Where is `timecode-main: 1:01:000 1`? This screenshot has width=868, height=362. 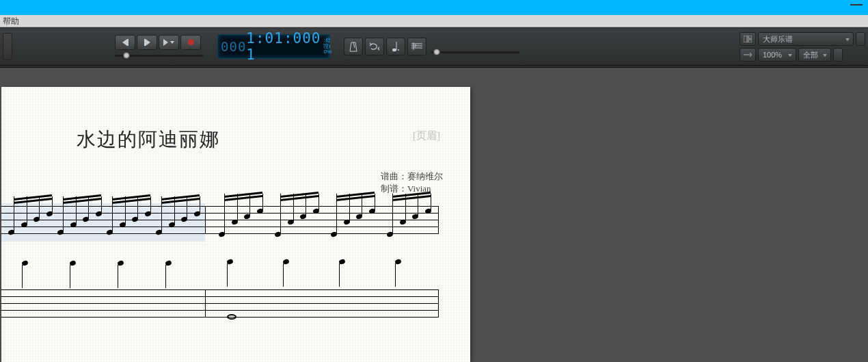 timecode-main: 1:01:000 1 is located at coordinates (283, 47).